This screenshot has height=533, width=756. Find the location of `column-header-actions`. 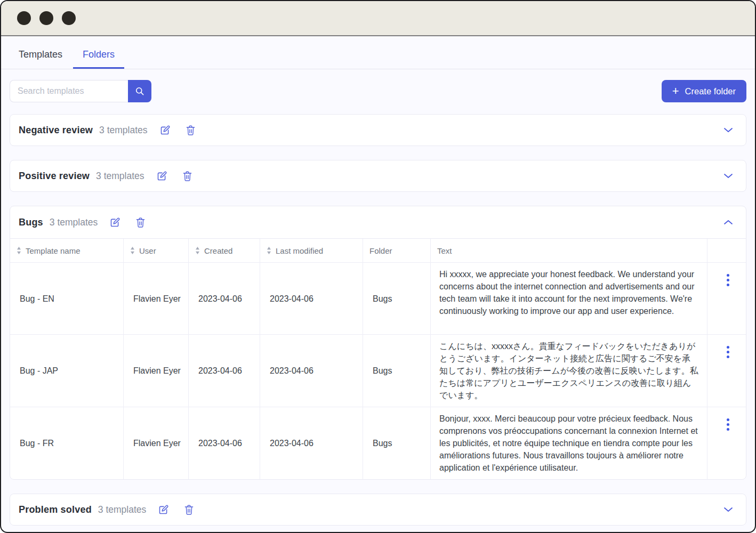

column-header-actions is located at coordinates (727, 251).